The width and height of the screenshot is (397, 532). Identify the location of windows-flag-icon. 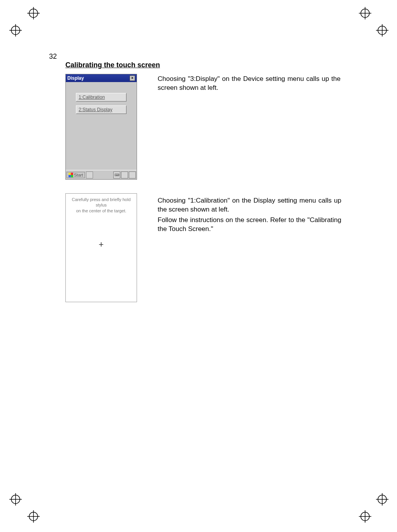
(71, 175).